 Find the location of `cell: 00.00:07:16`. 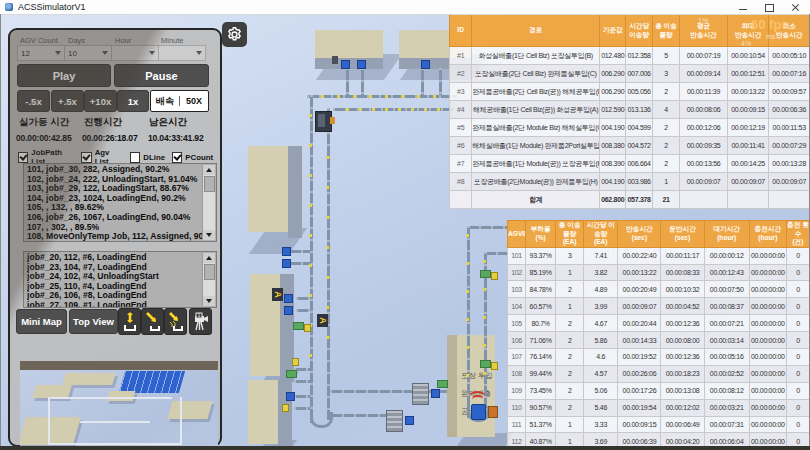

cell: 00.00:07:16 is located at coordinates (790, 74).